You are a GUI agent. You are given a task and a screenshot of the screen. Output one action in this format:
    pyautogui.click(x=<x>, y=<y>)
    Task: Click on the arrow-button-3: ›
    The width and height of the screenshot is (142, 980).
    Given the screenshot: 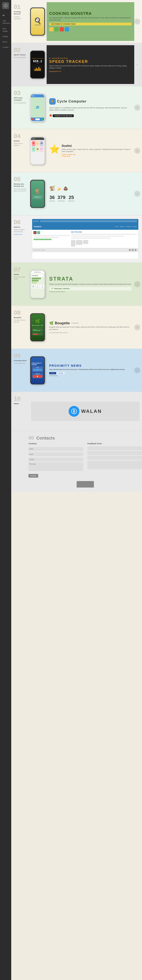 What is the action you would take?
    pyautogui.click(x=137, y=108)
    